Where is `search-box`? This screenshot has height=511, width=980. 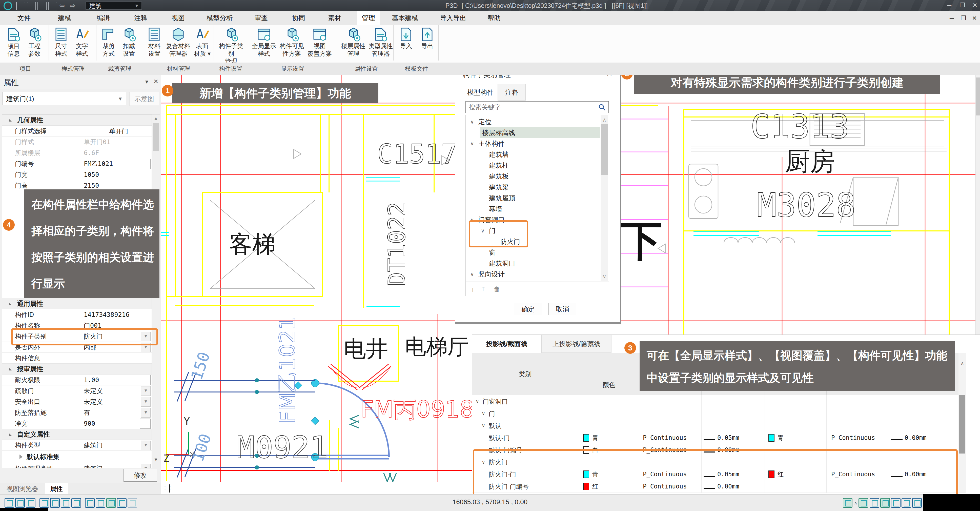
search-box is located at coordinates (537, 107).